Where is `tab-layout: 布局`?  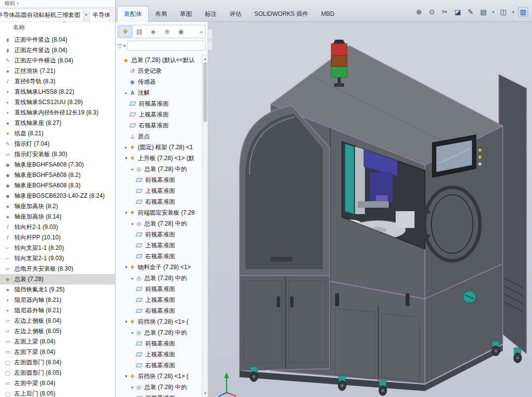 tab-layout: 布局 is located at coordinates (161, 14).